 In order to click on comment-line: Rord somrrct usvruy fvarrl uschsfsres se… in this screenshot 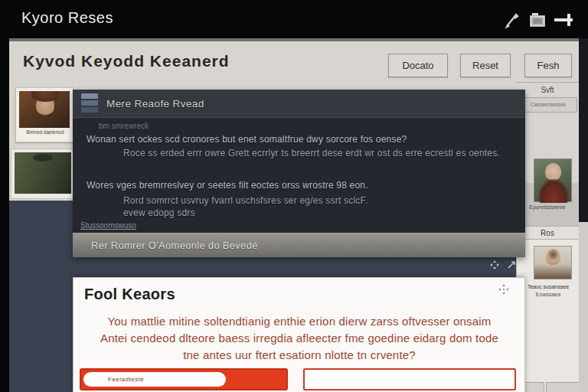, I will do `click(245, 201)`.